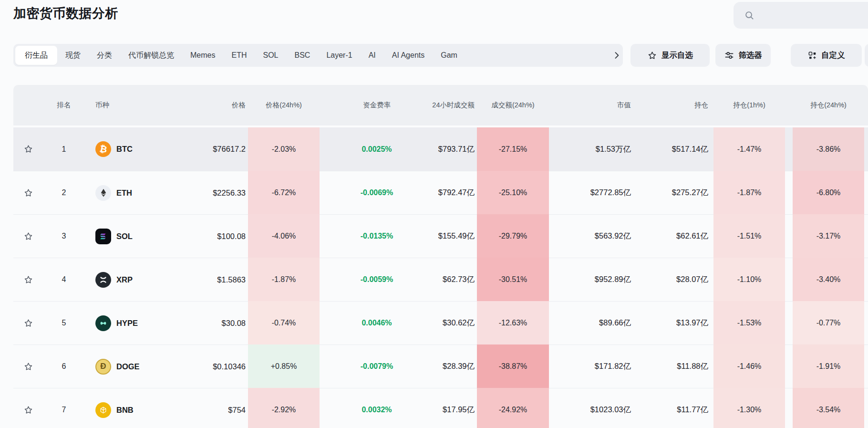  What do you see at coordinates (446, 105) in the screenshot?
I see `column-header: 24小时成交额` at bounding box center [446, 105].